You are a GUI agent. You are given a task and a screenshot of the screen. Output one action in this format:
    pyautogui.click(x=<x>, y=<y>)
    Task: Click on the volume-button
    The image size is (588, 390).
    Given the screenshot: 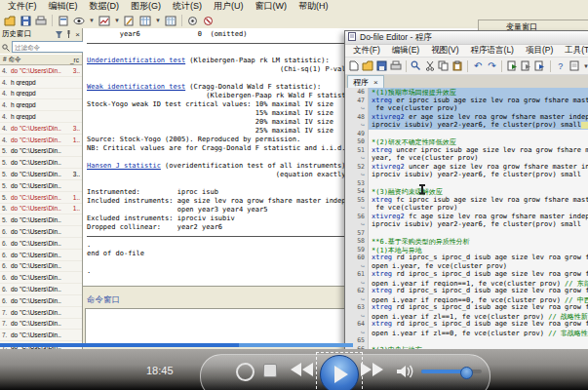 What is the action you would take?
    pyautogui.click(x=406, y=371)
    